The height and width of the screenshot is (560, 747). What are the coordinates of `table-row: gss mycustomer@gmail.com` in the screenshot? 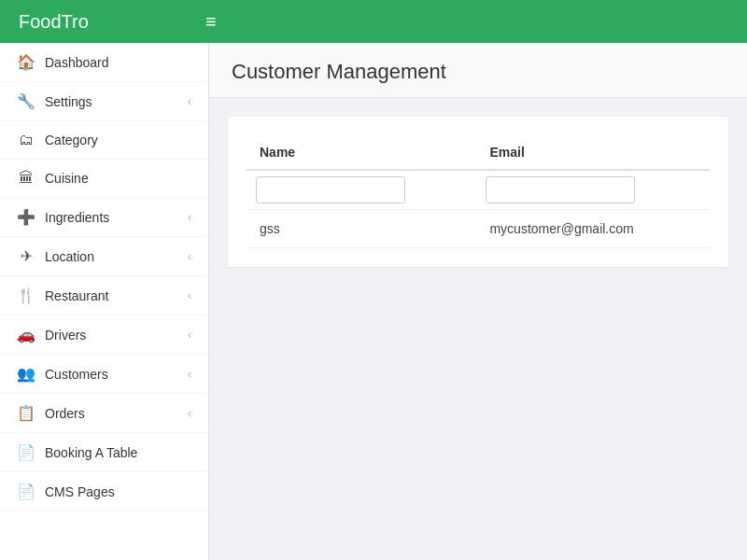 It's located at (478, 230).